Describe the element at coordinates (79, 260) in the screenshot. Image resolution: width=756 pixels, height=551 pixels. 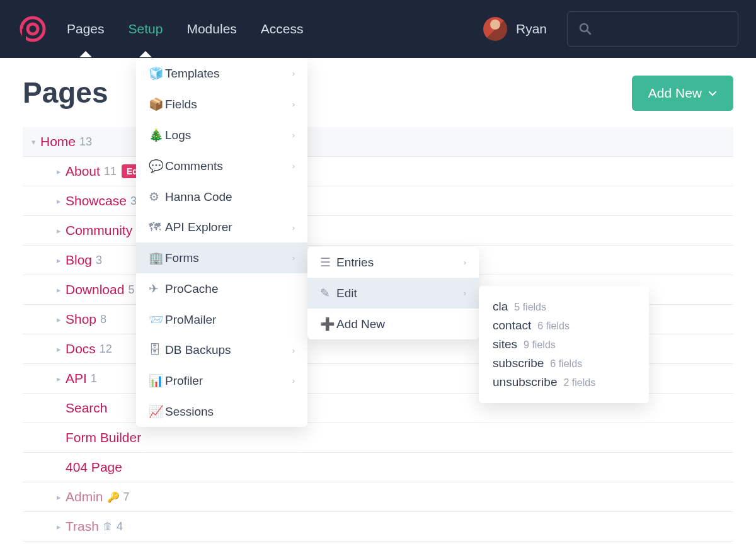
I see `tree-label: Blog` at that location.